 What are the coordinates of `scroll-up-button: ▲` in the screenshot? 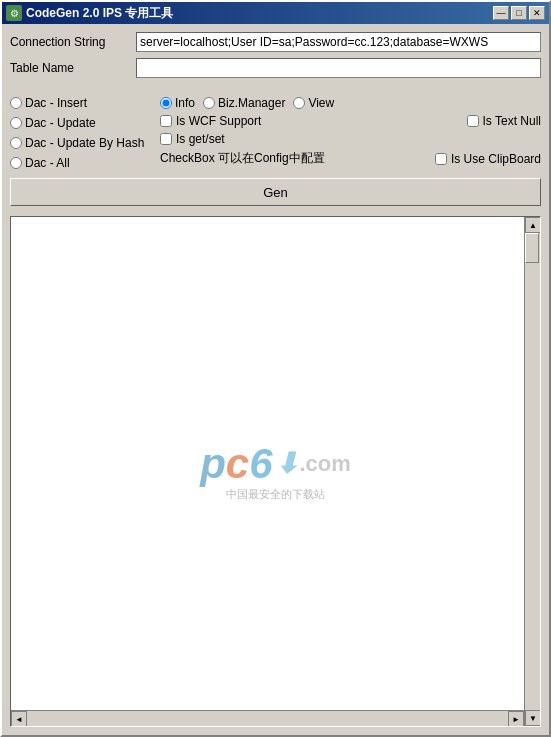 It's located at (533, 225).